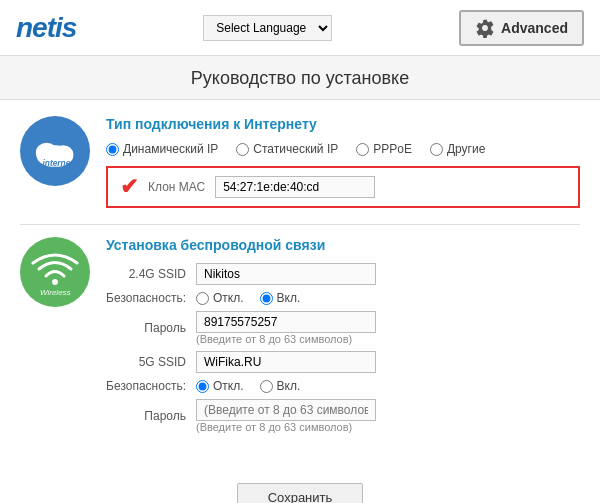 The height and width of the screenshot is (503, 600). What do you see at coordinates (286, 416) in the screenshot?
I see `password-5g-block: (Введите от 8 до 63 символов)` at bounding box center [286, 416].